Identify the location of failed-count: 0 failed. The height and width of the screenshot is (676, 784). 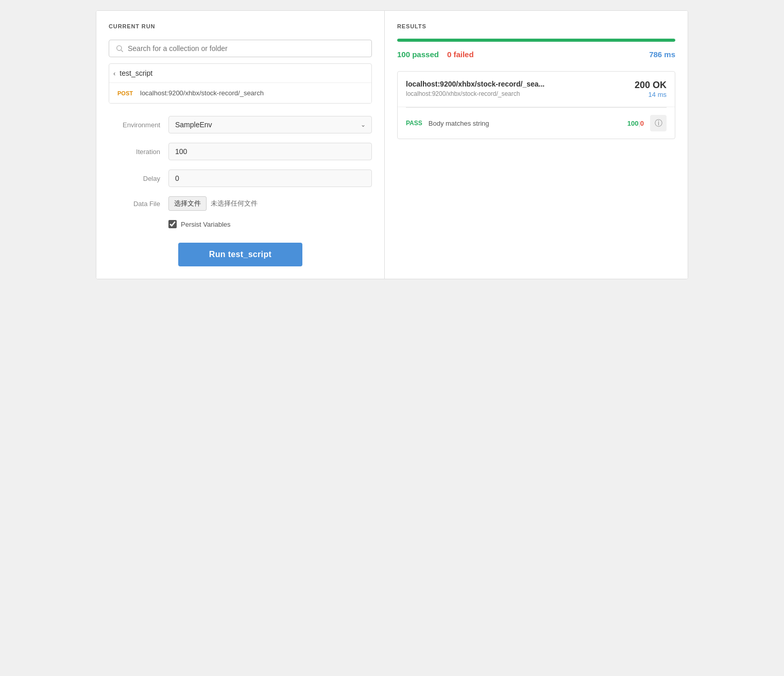
(461, 55).